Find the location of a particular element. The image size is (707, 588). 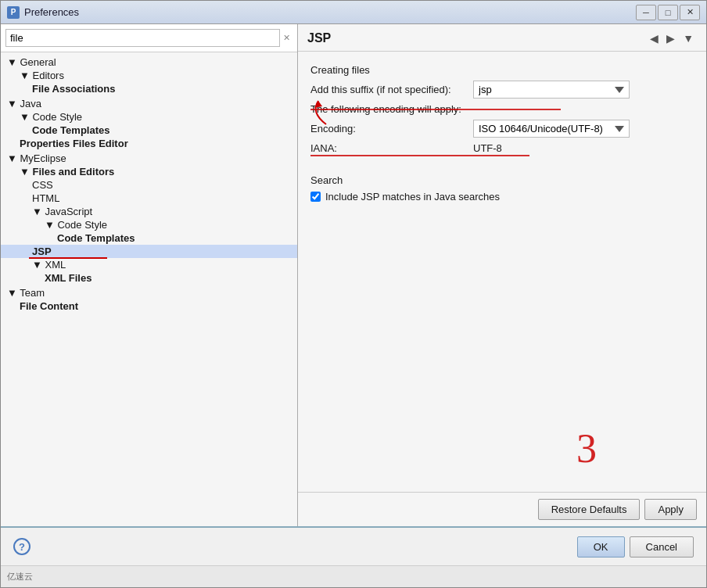

restore-defaults-button: Restore Defaults is located at coordinates (590, 510).